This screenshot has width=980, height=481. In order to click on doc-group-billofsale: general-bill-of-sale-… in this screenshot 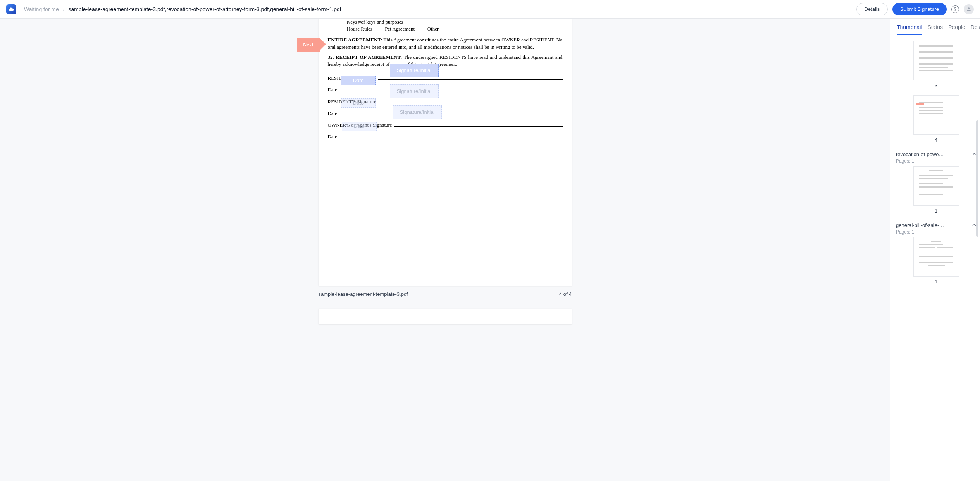, I will do `click(936, 225)`.